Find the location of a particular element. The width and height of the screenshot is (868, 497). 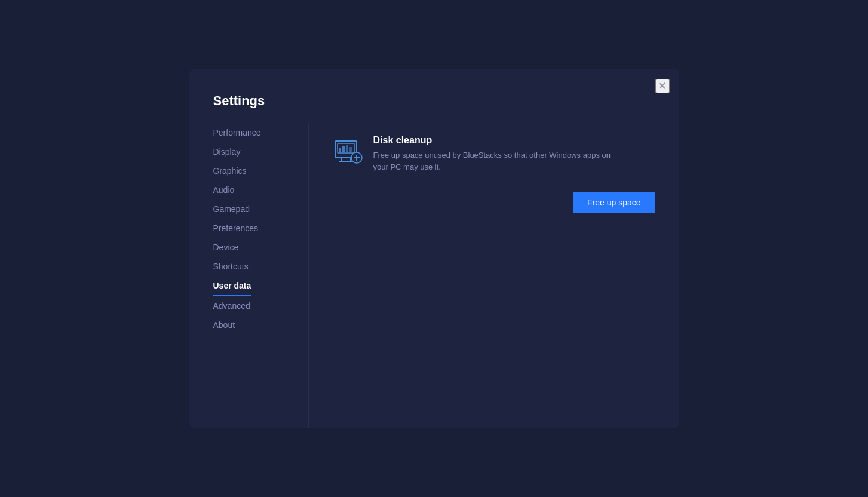

free-up-space-button: Free up space is located at coordinates (614, 203).